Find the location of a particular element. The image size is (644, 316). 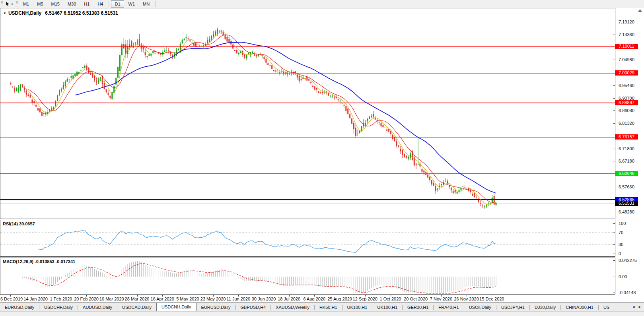

date-label: 20 Oct 2020 is located at coordinates (416, 299).